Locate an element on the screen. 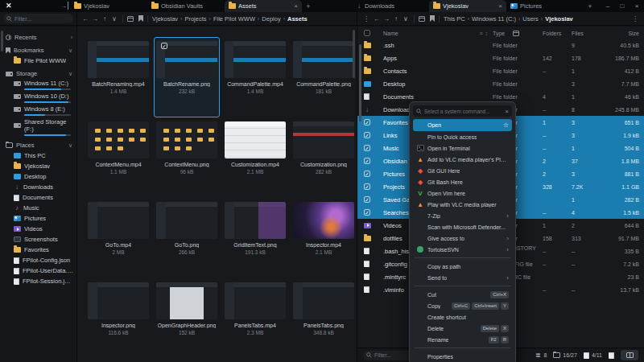 This screenshot has height=362, width=644. sidebar-item-downloads: ↓Downloads is located at coordinates (39, 187).